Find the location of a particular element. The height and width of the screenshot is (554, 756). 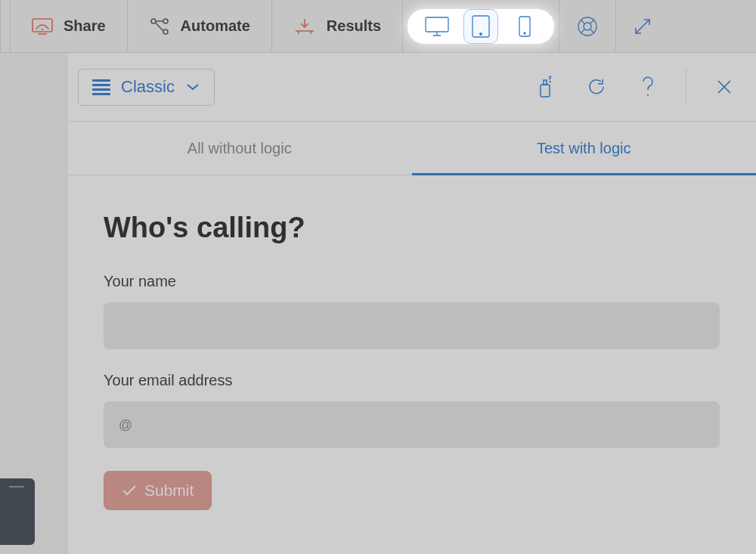

close-button is located at coordinates (724, 87).